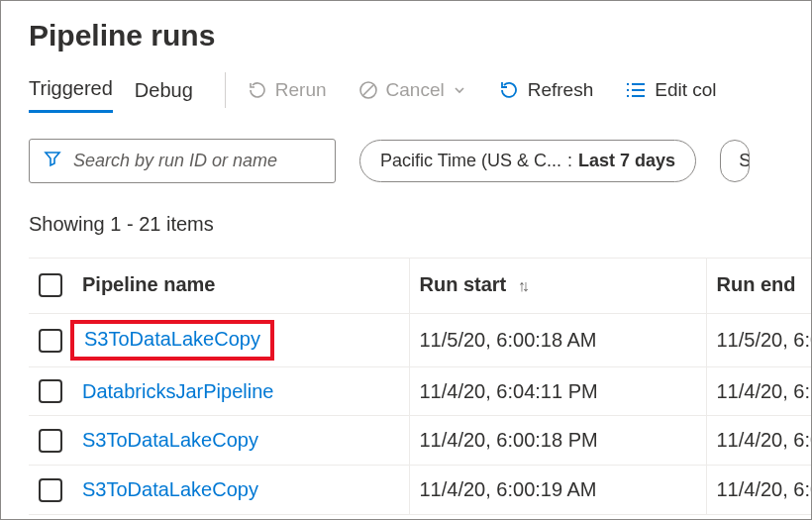 The image size is (812, 520). What do you see at coordinates (420, 391) in the screenshot?
I see `table-row: DatabricksJarPipeline11/4/20, 6:04:11 PM…` at bounding box center [420, 391].